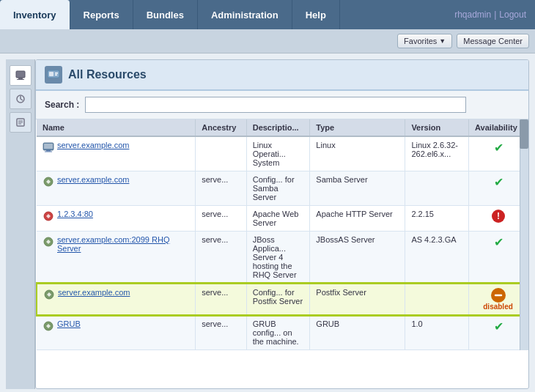 Image resolution: width=535 pixels, height=392 pixels. Describe the element at coordinates (498, 299) in the screenshot. I see `availability-disabled: disabled` at that location.